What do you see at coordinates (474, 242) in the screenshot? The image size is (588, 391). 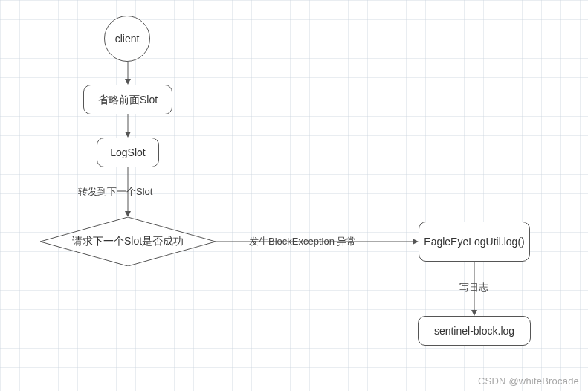 I see `node-eagle-eye-log-label: EagleEyeLogUtil.log()` at bounding box center [474, 242].